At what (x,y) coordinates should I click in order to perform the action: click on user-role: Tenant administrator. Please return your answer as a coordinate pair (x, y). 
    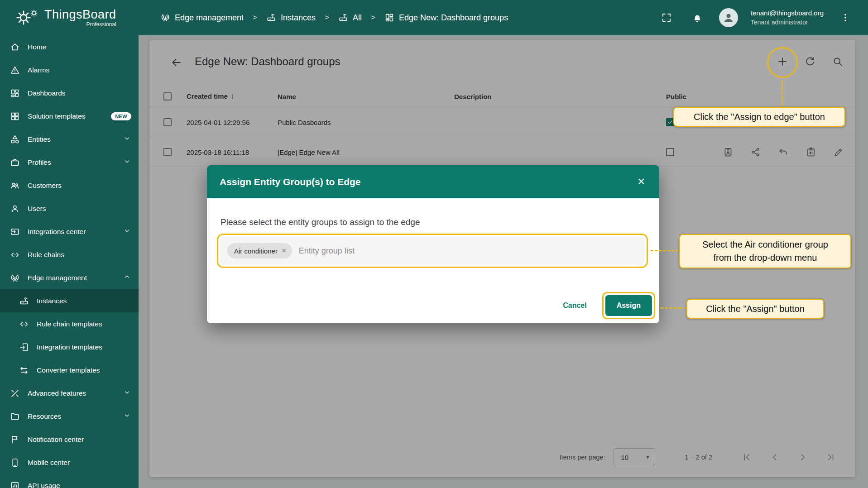
    Looking at the image, I should click on (787, 22).